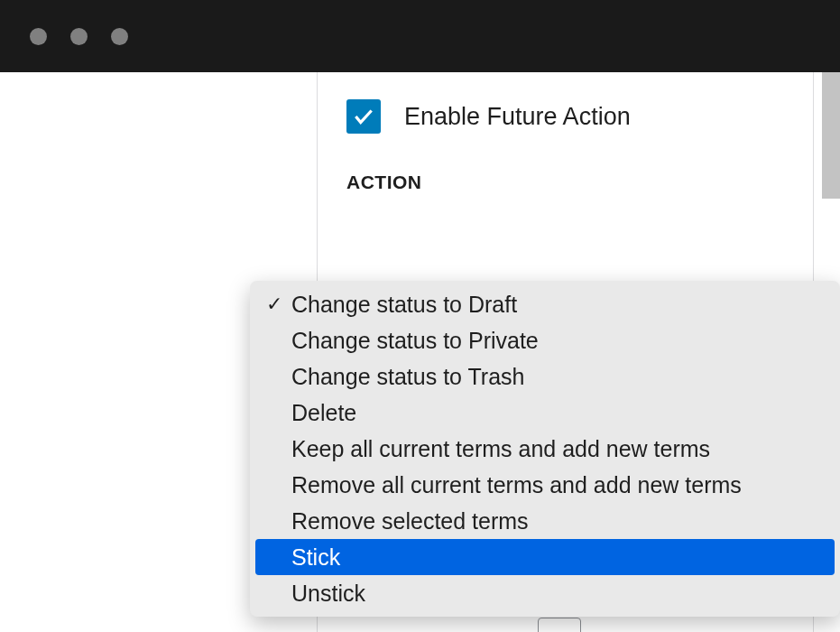 This screenshot has height=632, width=840. I want to click on dropdown-item-label: Keep all current terms and add new terms, so click(501, 450).